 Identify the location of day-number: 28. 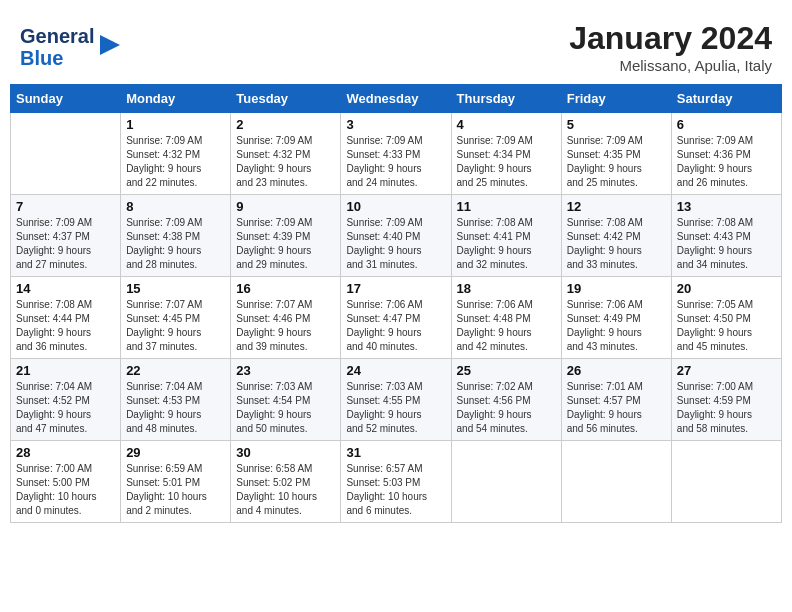
(66, 452).